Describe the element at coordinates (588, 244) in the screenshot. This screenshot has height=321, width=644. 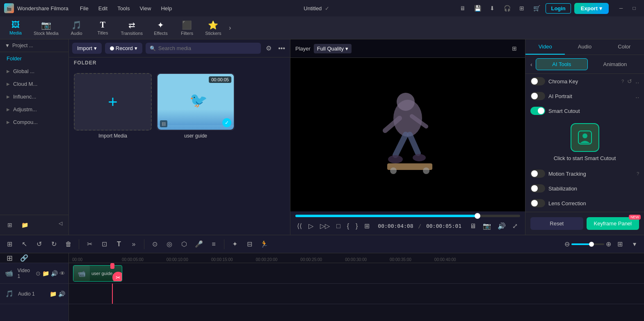
I see `zoom-slider` at that location.